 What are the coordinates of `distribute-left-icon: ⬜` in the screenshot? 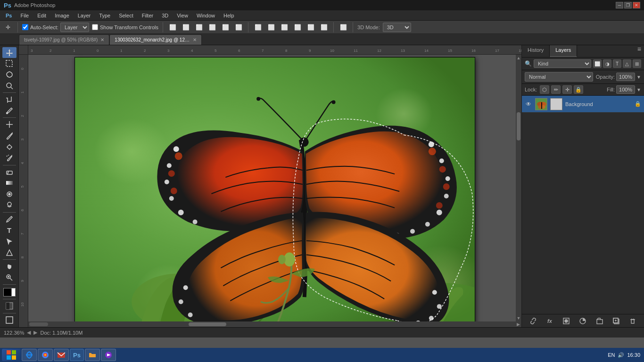 It's located at (258, 27).